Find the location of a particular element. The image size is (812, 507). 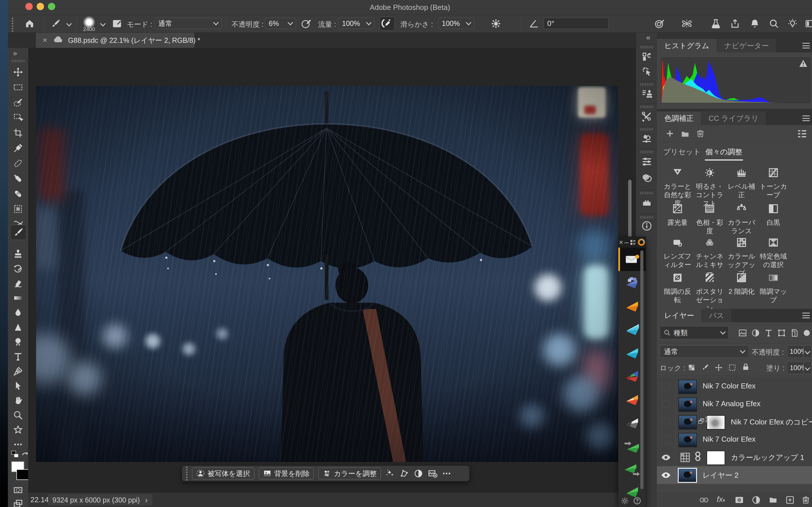

adj-photo-filter: レンズフィルター is located at coordinates (678, 253).